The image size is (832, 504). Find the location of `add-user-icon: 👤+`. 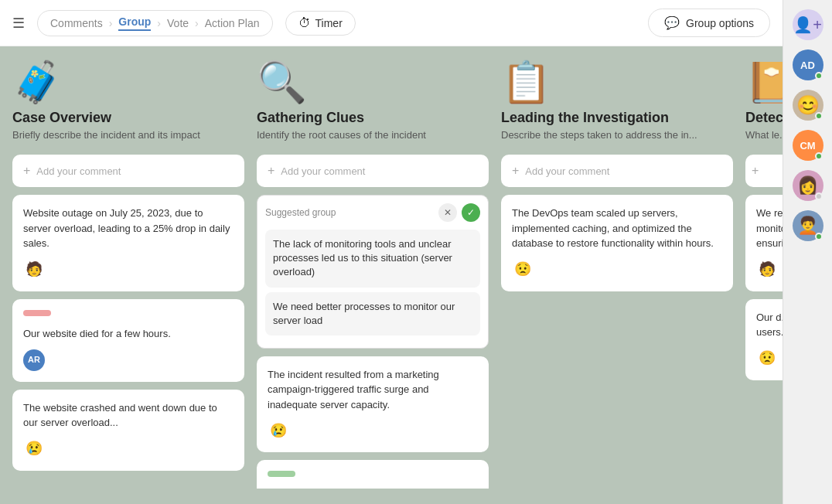

add-user-icon: 👤+ is located at coordinates (807, 25).